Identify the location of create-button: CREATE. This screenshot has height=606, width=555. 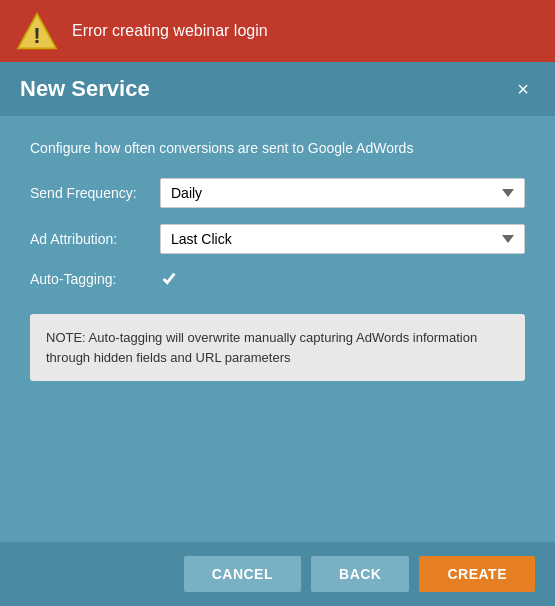
(477, 574).